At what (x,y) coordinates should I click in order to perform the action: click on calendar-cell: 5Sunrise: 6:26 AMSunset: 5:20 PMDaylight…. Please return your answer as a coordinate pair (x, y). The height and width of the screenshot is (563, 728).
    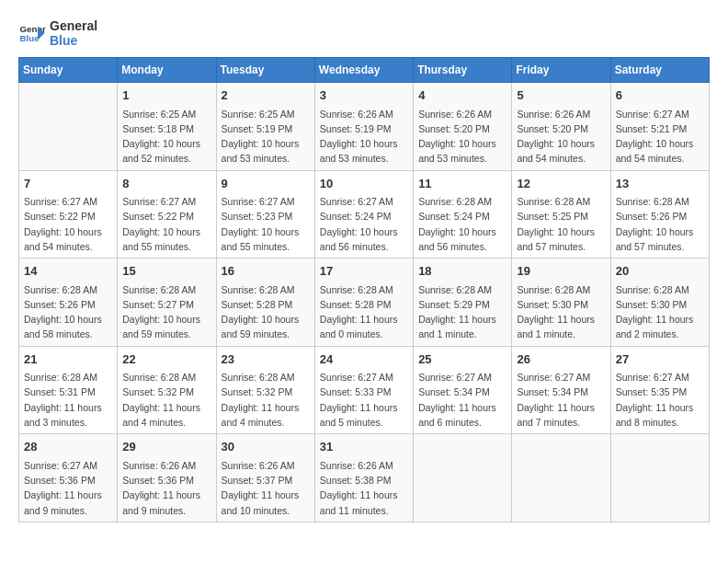
    Looking at the image, I should click on (561, 127).